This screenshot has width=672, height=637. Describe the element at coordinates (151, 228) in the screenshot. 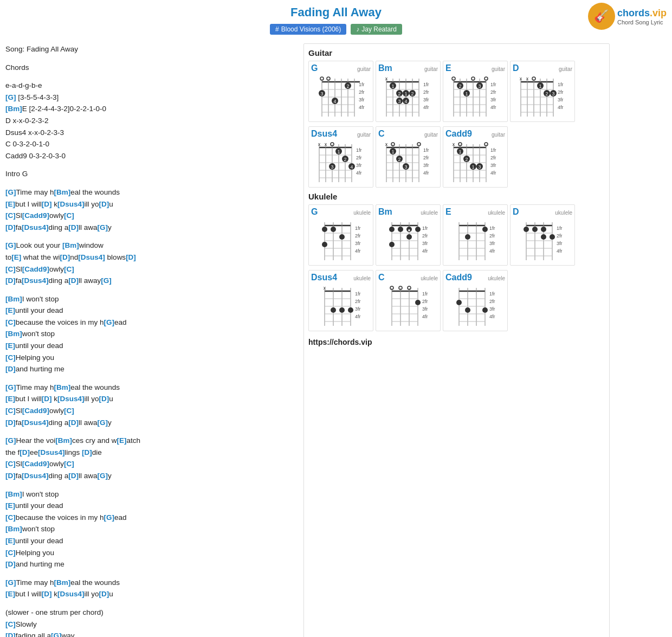

I see `lyric-line: [D]fa[Dsus4]ding a[D]ll awa[G]y` at that location.